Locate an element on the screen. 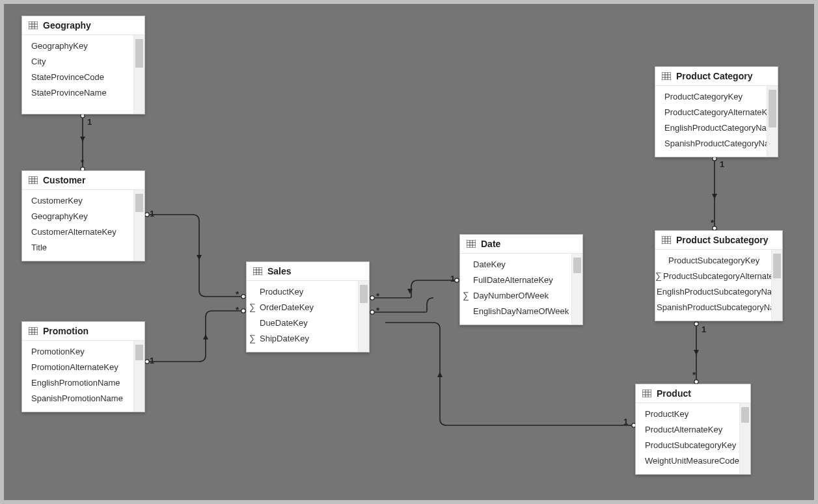  field: DateKey is located at coordinates (515, 264).